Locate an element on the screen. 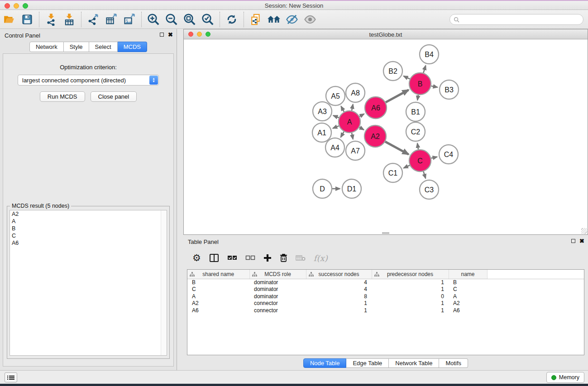 The width and height of the screenshot is (588, 386). zoom-out-icon is located at coordinates (172, 19).